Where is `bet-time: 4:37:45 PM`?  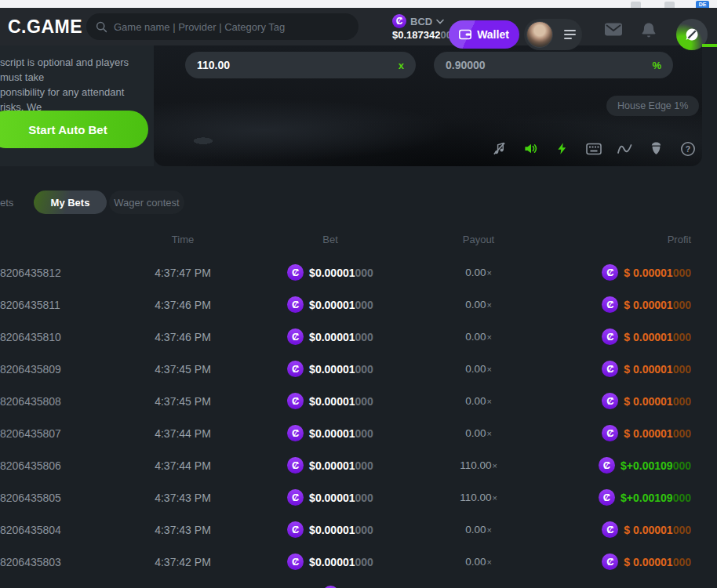
bet-time: 4:37:45 PM is located at coordinates (183, 401).